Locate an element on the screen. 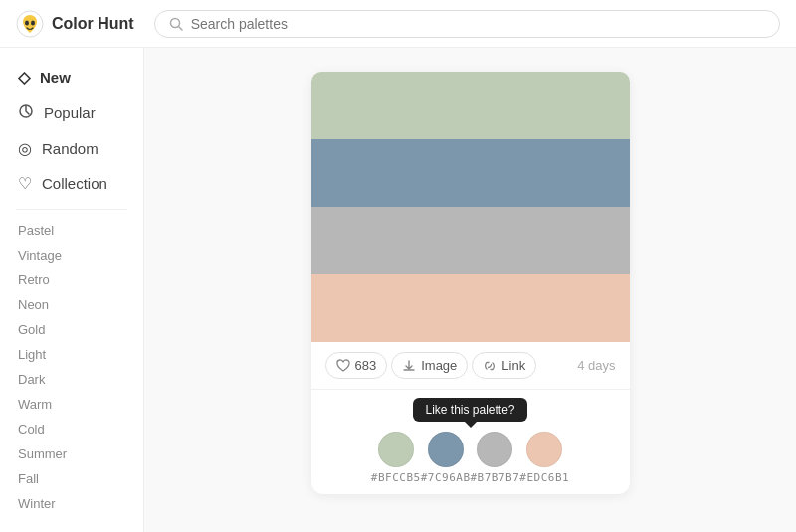  download-icon is located at coordinates (409, 366).